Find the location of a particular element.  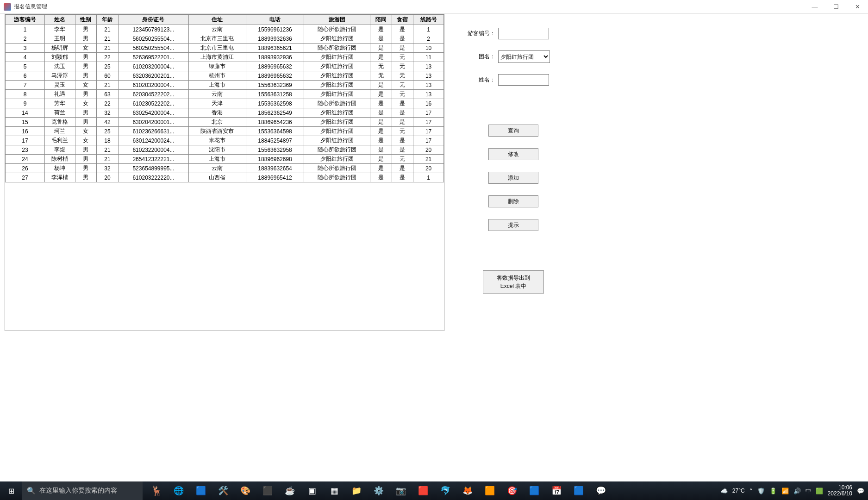

table-cell: 26 is located at coordinates (25, 169).